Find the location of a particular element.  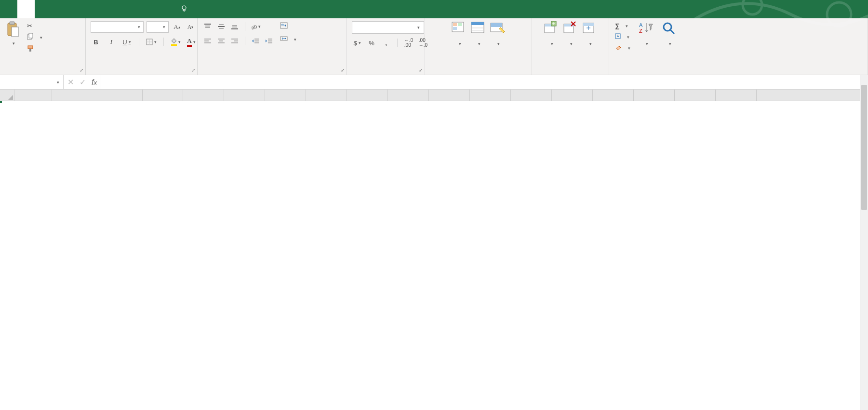

fill-button is located at coordinates (623, 37).